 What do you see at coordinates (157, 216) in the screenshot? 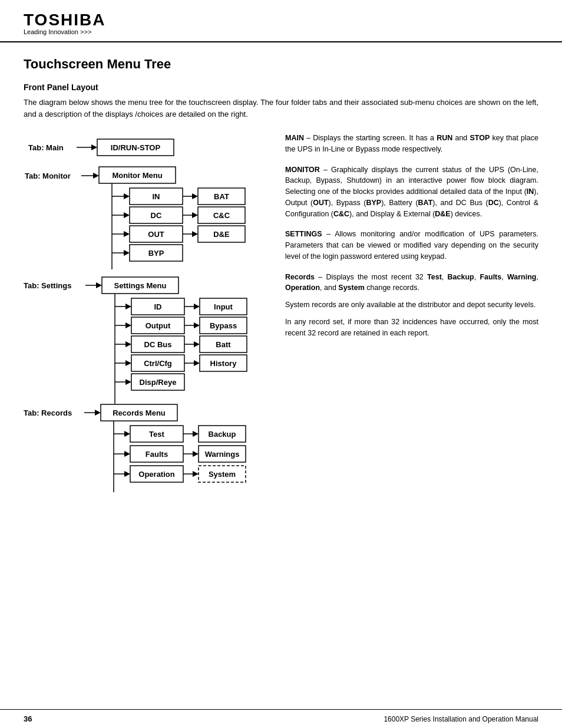
I see `box-dc: DC` at bounding box center [157, 216].